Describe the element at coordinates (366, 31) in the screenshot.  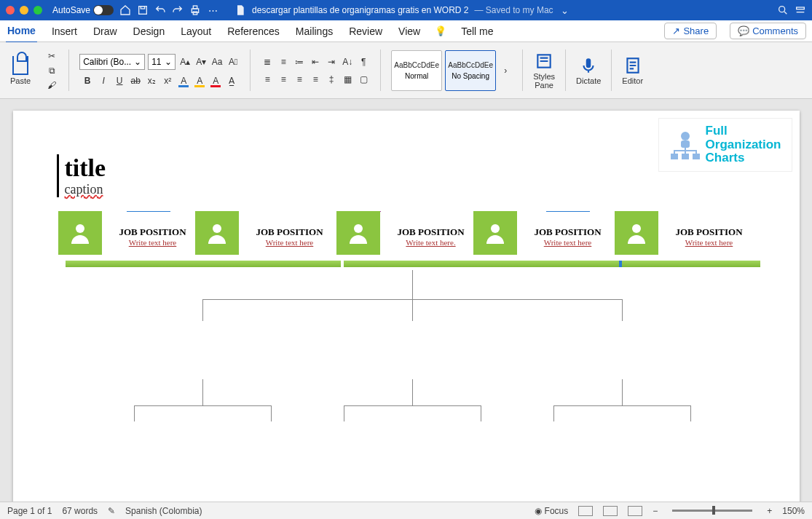
I see `tab-review: Review` at that location.